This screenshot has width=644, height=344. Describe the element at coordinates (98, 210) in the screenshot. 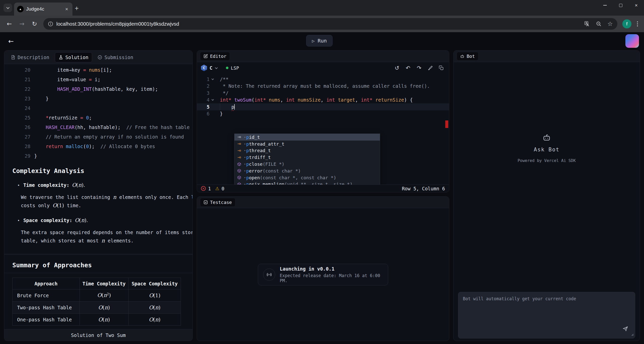

I see `complexity-list: •Time complexity:O(n).We traverse the li…` at that location.